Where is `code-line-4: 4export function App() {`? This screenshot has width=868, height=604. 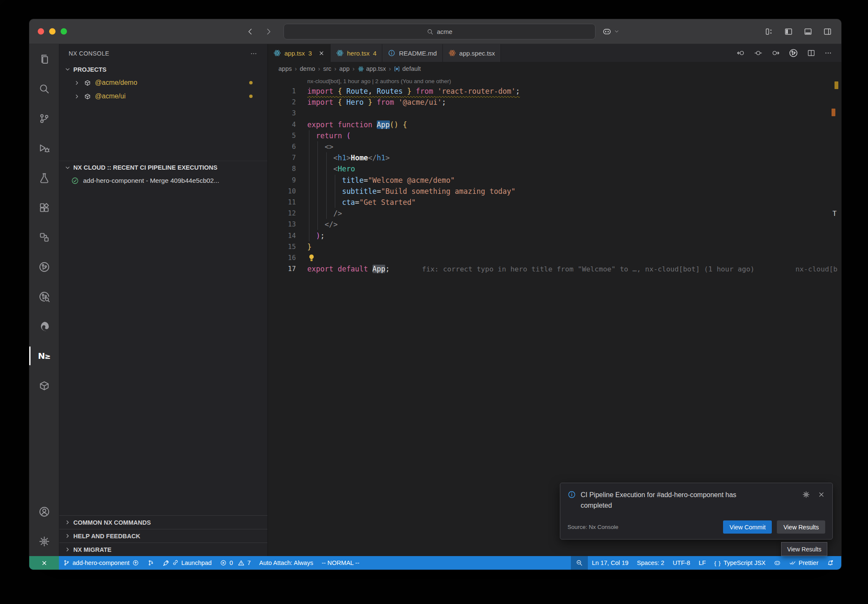
code-line-4: 4export function App() { is located at coordinates (554, 125).